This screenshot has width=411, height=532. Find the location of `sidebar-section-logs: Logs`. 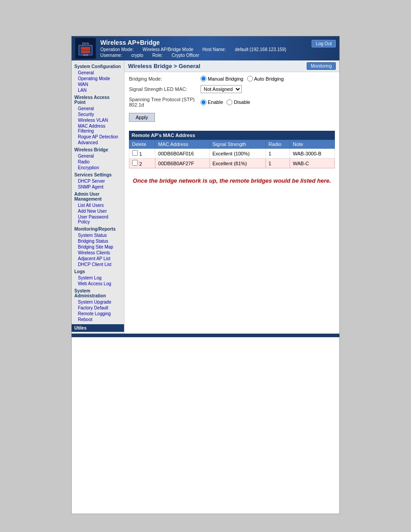

sidebar-section-logs: Logs is located at coordinates (98, 271).